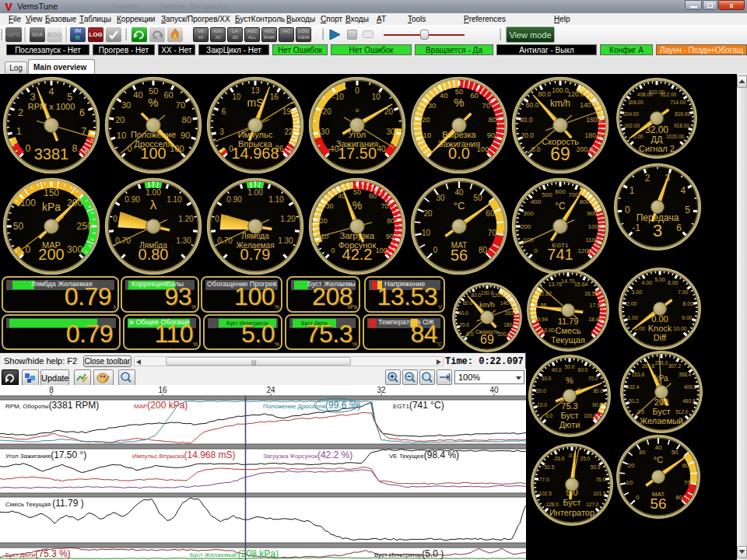 The image size is (747, 560). Describe the element at coordinates (687, 317) in the screenshot. I see `svg-text: 9.00` at that location.